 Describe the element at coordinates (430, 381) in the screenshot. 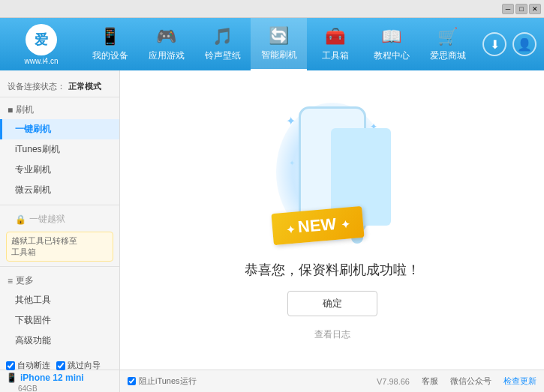

I see `customer-service-link: 客服` at that location.